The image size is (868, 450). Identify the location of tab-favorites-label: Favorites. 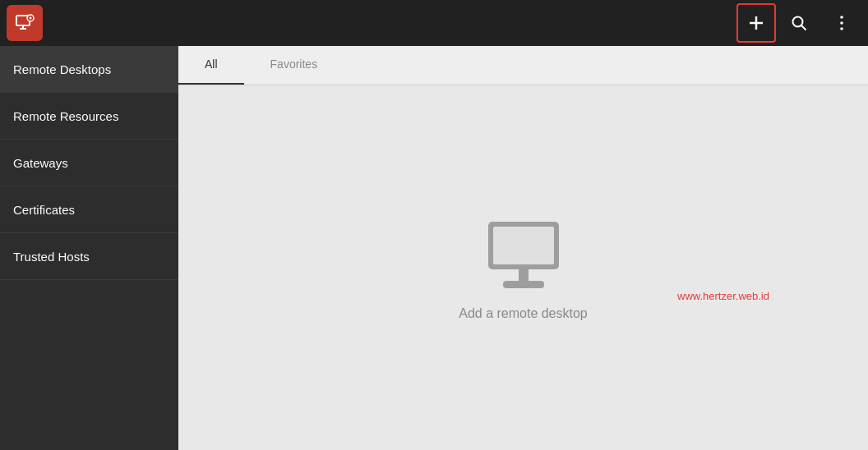
(294, 64).